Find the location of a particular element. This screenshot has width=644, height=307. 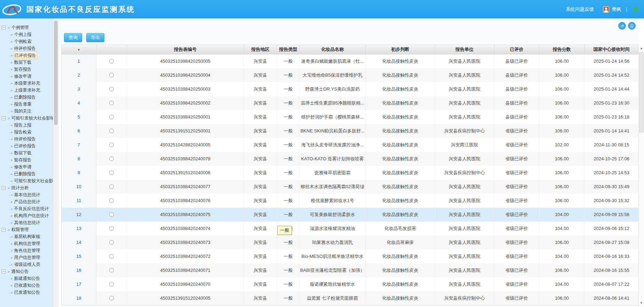

sidebar-item: 报告查重 is located at coordinates (31, 104).